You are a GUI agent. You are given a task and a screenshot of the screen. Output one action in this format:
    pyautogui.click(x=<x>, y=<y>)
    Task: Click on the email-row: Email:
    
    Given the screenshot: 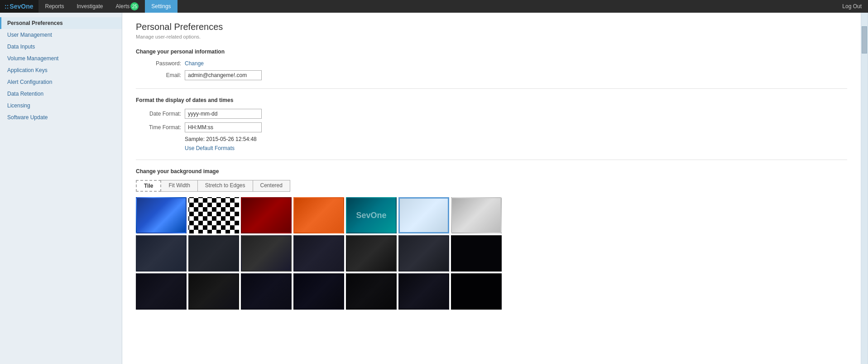 What is the action you would take?
    pyautogui.click(x=492, y=75)
    